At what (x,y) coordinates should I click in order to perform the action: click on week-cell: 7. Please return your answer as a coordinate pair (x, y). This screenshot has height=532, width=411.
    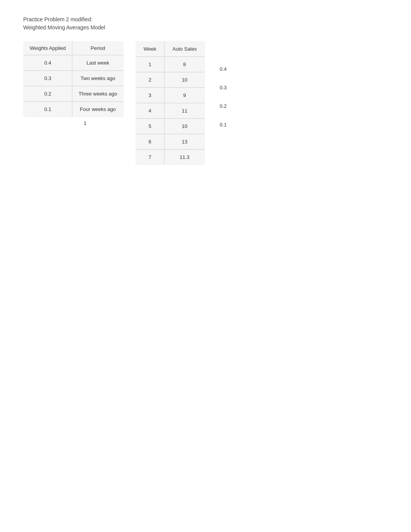
    Looking at the image, I should click on (150, 157).